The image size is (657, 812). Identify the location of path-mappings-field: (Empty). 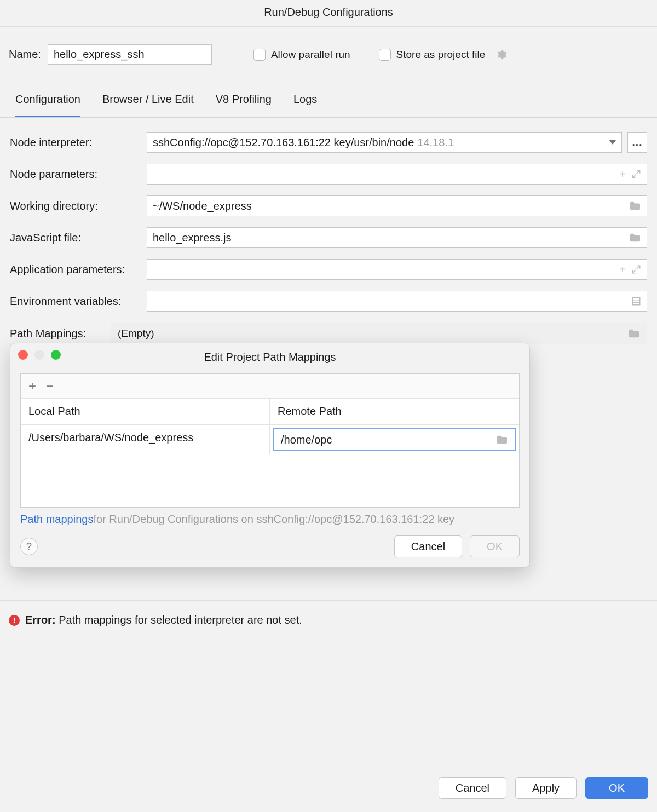
(379, 333).